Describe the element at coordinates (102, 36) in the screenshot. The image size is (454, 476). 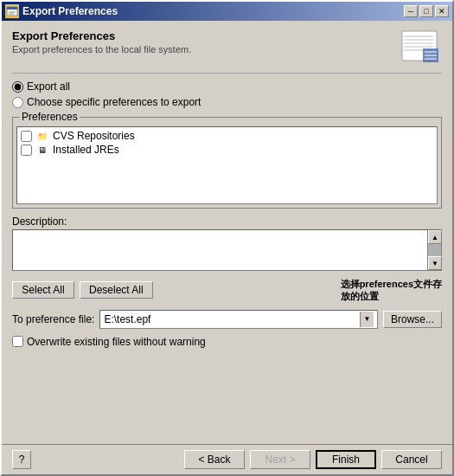
I see `page-title: Export Preferences` at that location.